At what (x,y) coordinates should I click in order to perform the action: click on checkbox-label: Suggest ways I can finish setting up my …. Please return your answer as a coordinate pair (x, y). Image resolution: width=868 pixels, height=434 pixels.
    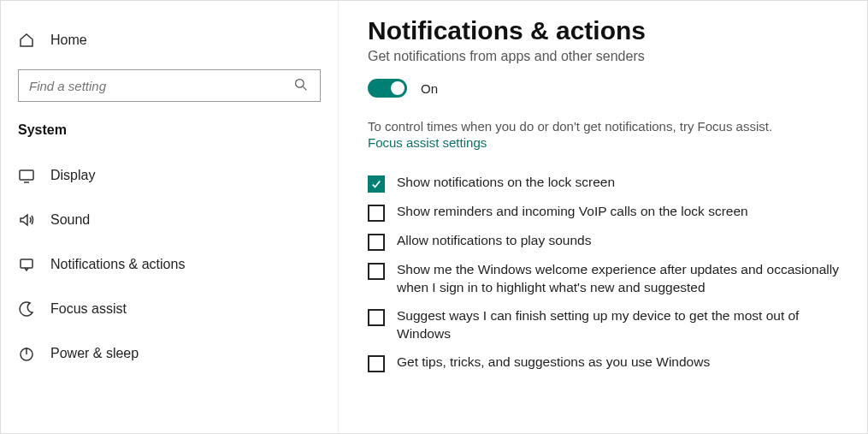
    Looking at the image, I should click on (621, 325).